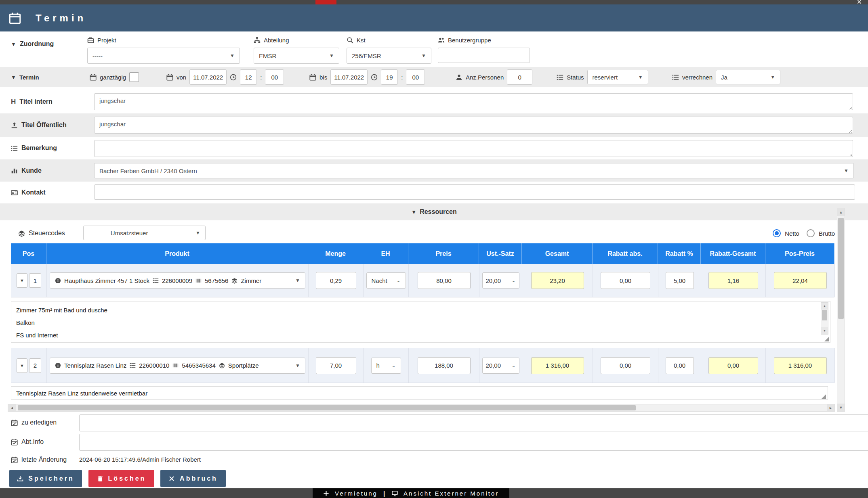 The width and height of the screenshot is (868, 498). Describe the element at coordinates (199, 281) in the screenshot. I see `barcode-icon` at that location.